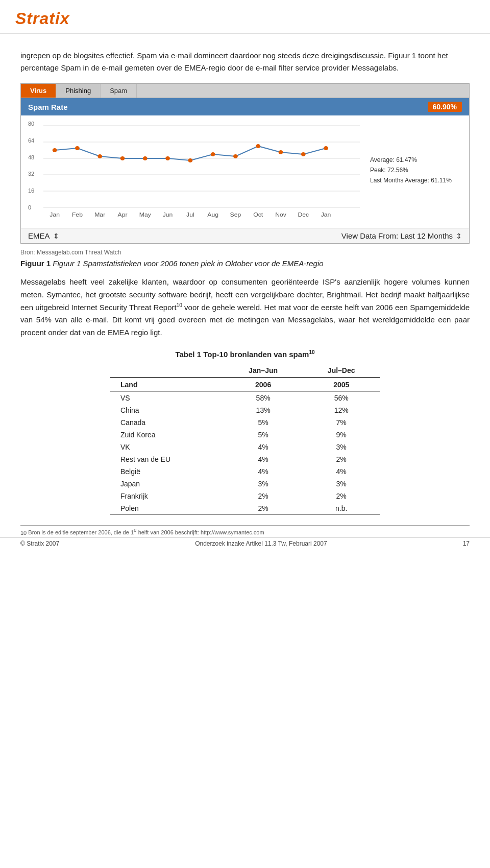 The height and width of the screenshot is (868, 490). Describe the element at coordinates (416, 170) in the screenshot. I see `legend-peak: Peak: 72.56%` at that location.